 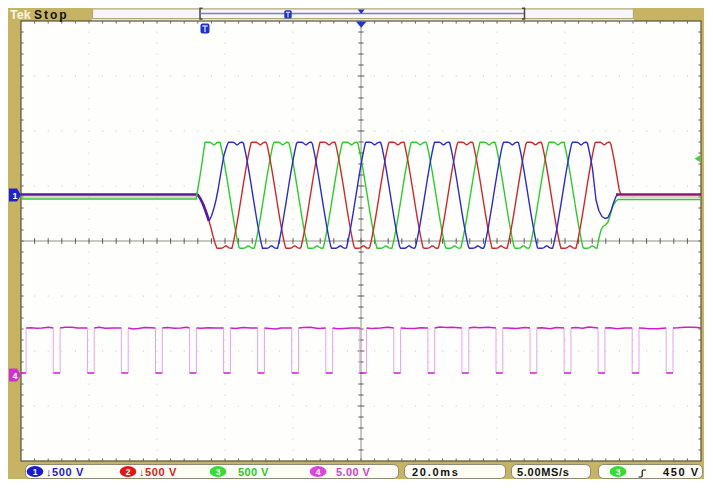 I want to click on svg-text: Stop, so click(x=52, y=15).